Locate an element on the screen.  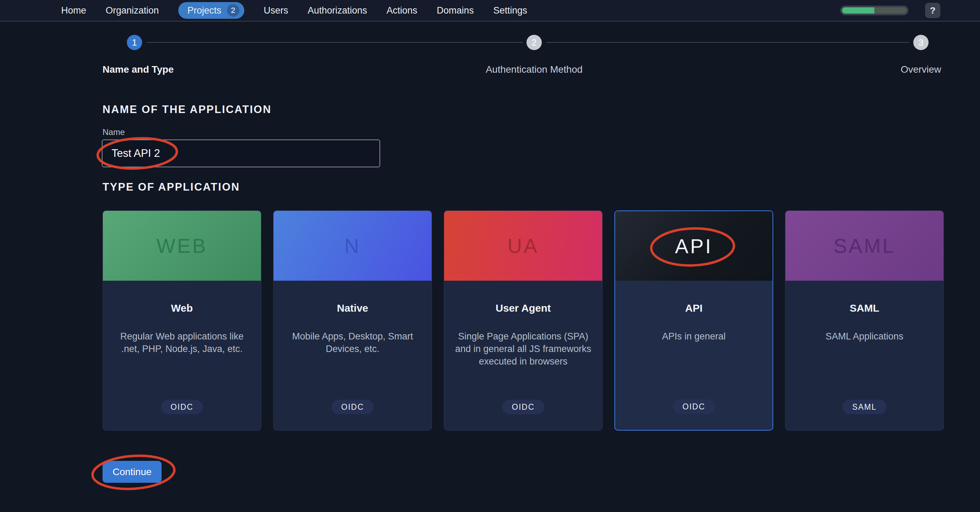
card-native-banner: N is located at coordinates (353, 246).